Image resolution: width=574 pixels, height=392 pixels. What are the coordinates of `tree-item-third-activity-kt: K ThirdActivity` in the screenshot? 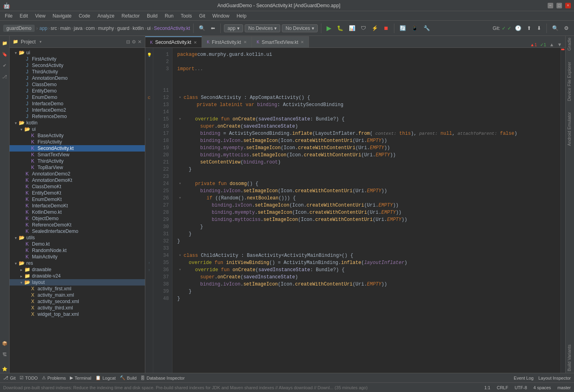 It's located at (77, 161).